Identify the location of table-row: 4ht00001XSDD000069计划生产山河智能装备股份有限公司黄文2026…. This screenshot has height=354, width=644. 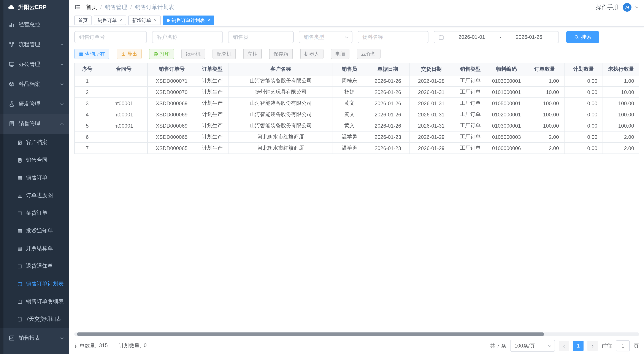
(356, 114).